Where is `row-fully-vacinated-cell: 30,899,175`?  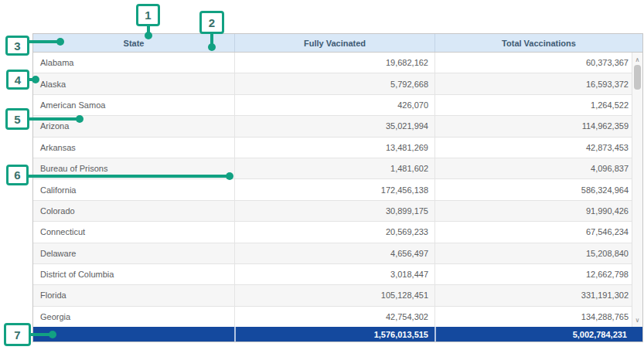
row-fully-vacinated-cell: 30,899,175 is located at coordinates (334, 211).